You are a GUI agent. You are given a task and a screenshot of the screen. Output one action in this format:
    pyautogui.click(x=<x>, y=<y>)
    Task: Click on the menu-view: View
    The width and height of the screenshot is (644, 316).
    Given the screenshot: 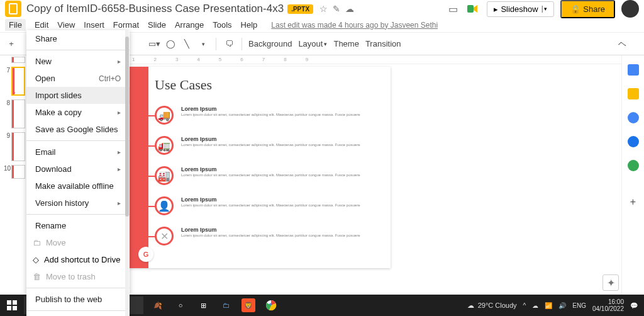 What is the action you would take?
    pyautogui.click(x=66, y=25)
    